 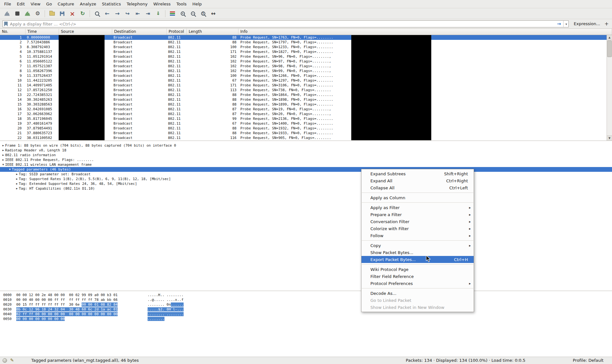 What do you see at coordinates (425, 32) in the screenshot?
I see `column-header-info: Info` at bounding box center [425, 32].